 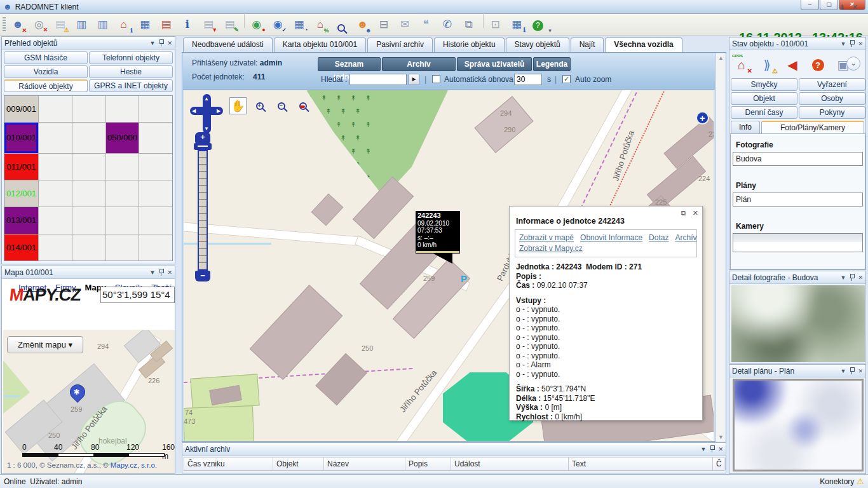 I want to click on tab-close-icon: ✕, so click(x=855, y=7).